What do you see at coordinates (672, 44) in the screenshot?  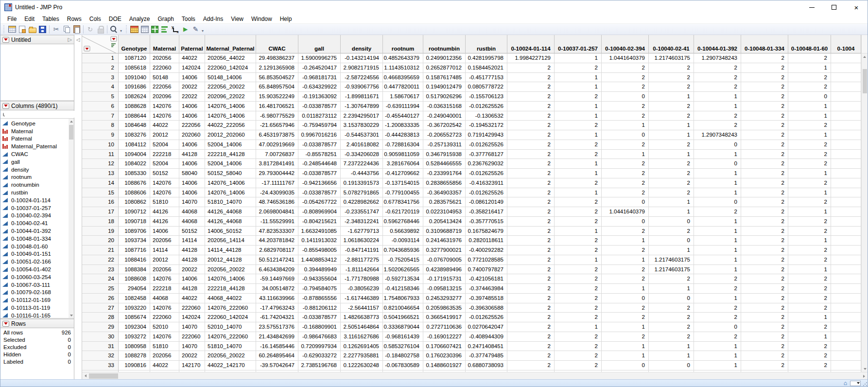 I see `column-header-0-10040-02-41: 0-10040-02-41` at bounding box center [672, 44].